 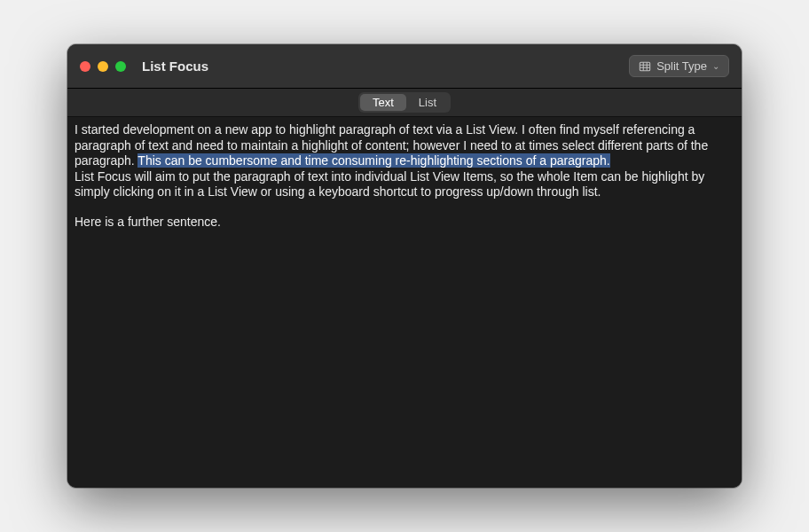 What do you see at coordinates (147, 222) in the screenshot?
I see `paragraph-3: Here is a further sentence.` at bounding box center [147, 222].